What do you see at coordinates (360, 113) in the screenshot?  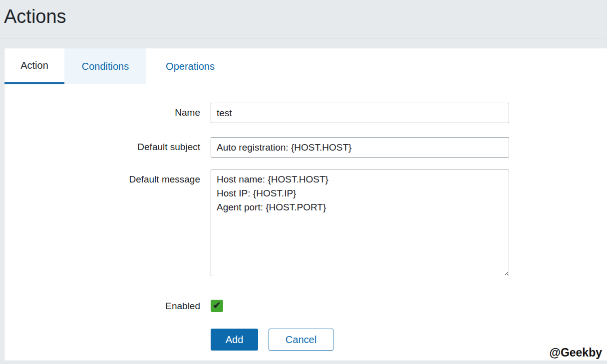 I see `name-input` at bounding box center [360, 113].